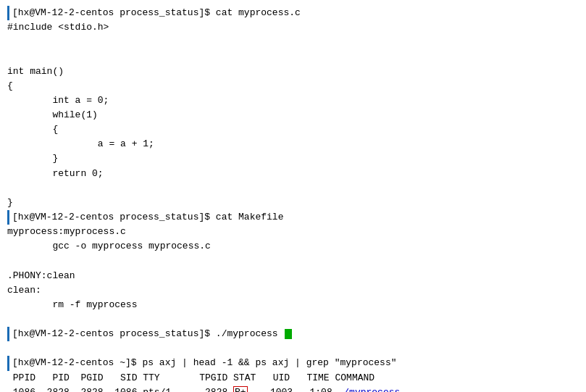 This screenshot has width=586, height=392. I want to click on prompt-1: [hx@VM-12-2-centos process_status]$ cat …, so click(156, 13).